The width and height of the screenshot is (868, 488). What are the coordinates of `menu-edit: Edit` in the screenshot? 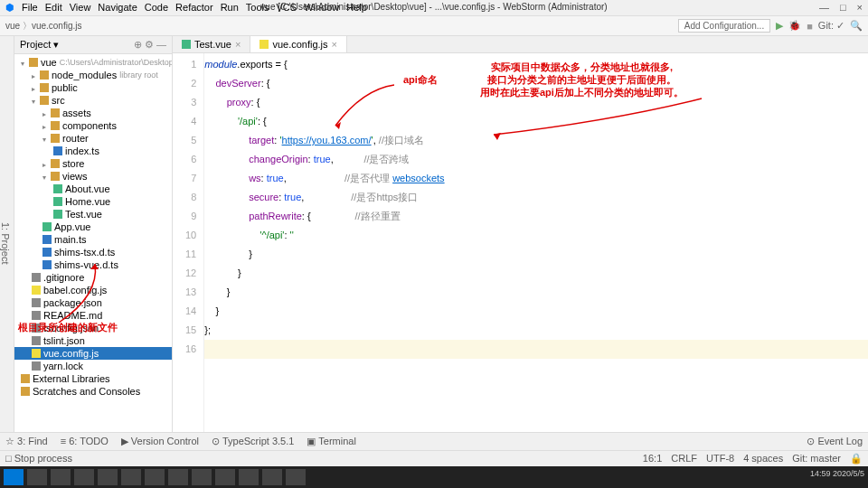 It's located at (54, 7).